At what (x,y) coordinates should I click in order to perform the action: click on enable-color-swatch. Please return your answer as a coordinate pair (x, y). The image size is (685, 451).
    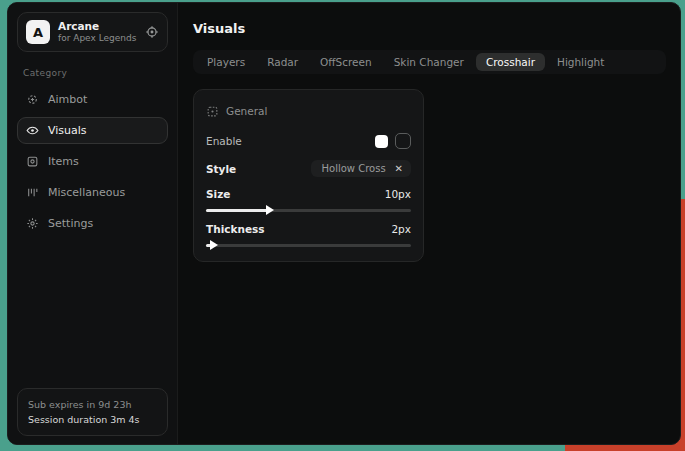
    Looking at the image, I should click on (382, 142).